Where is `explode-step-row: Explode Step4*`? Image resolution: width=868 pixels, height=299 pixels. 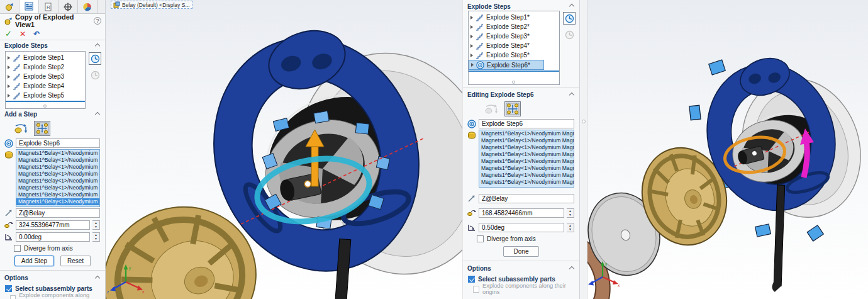 explode-step-row: Explode Step4* is located at coordinates (514, 45).